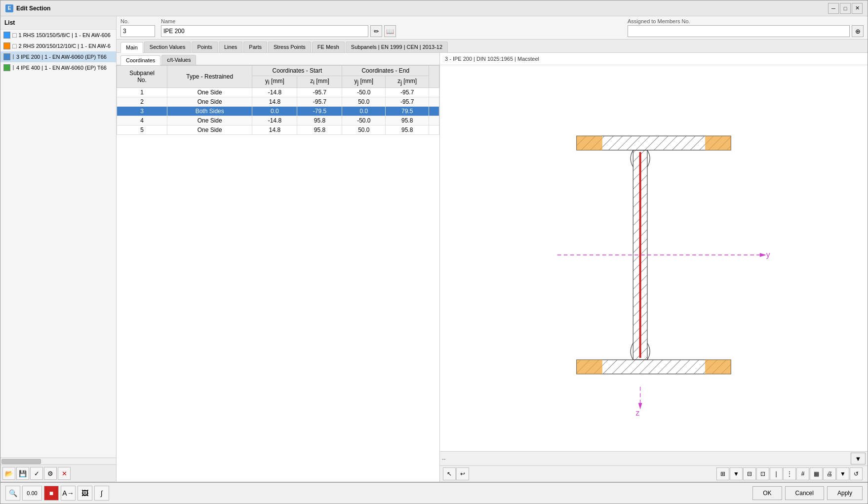 The height and width of the screenshot is (504, 868). Describe the element at coordinates (833, 8) in the screenshot. I see `minimize-button: ─` at that location.